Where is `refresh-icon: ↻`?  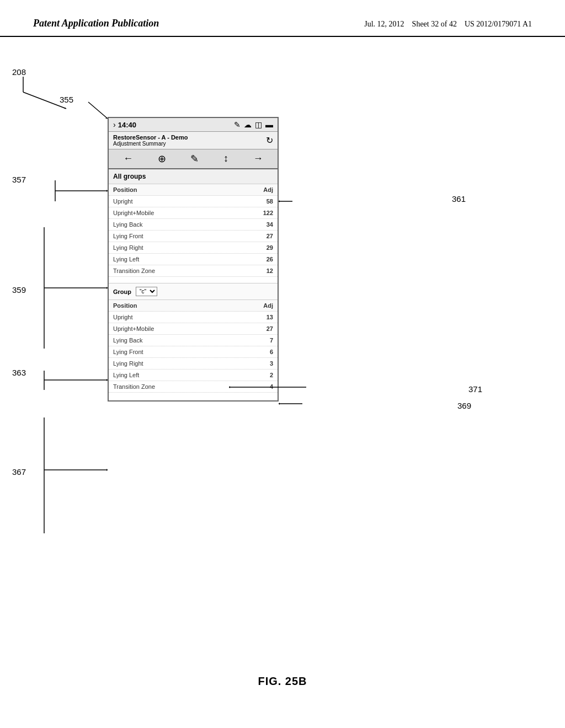
refresh-icon: ↻ is located at coordinates (269, 140).